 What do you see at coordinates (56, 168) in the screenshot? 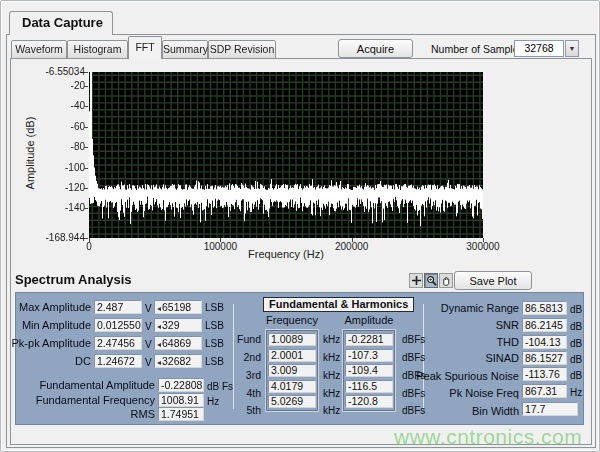
I see `tick-label: -100` at bounding box center [56, 168].